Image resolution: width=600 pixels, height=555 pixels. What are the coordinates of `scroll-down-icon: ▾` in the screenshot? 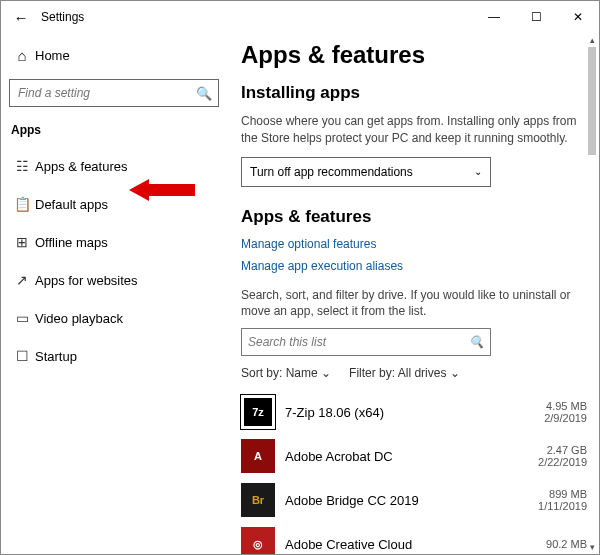 It's located at (592, 547).